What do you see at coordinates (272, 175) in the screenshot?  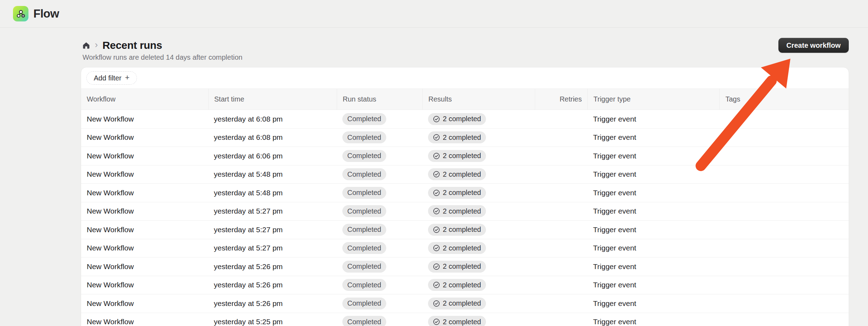 I see `start-time: yesterday at 5:48 pm` at bounding box center [272, 175].